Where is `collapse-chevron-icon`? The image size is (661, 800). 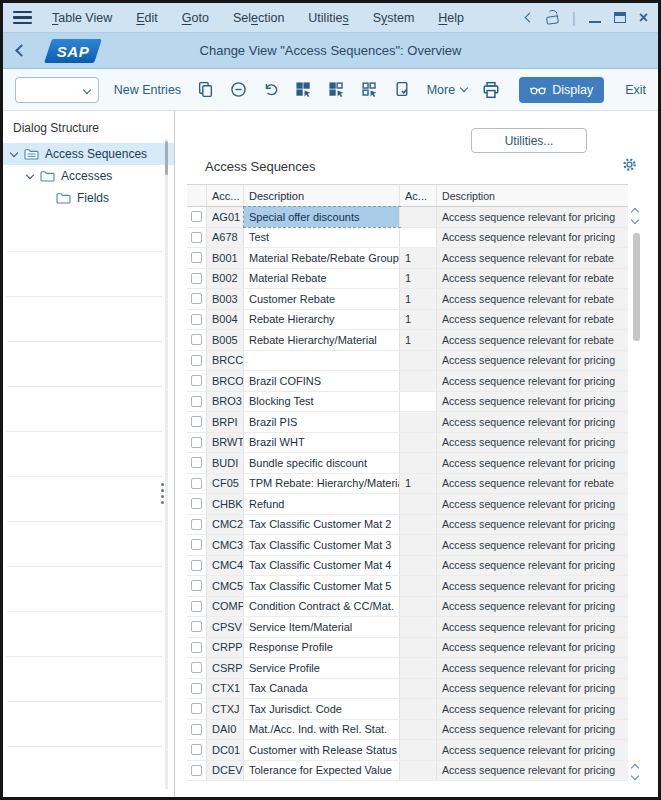 collapse-chevron-icon is located at coordinates (530, 18).